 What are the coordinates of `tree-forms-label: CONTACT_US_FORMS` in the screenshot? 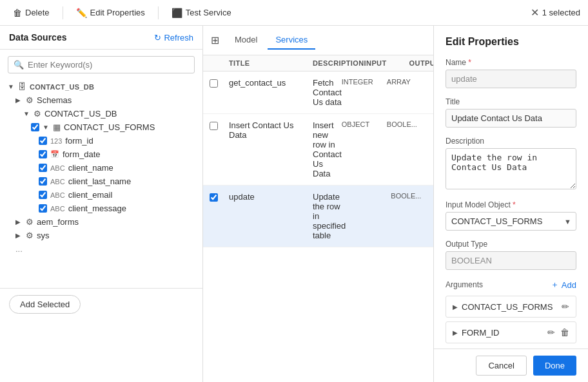 It's located at (110, 128).